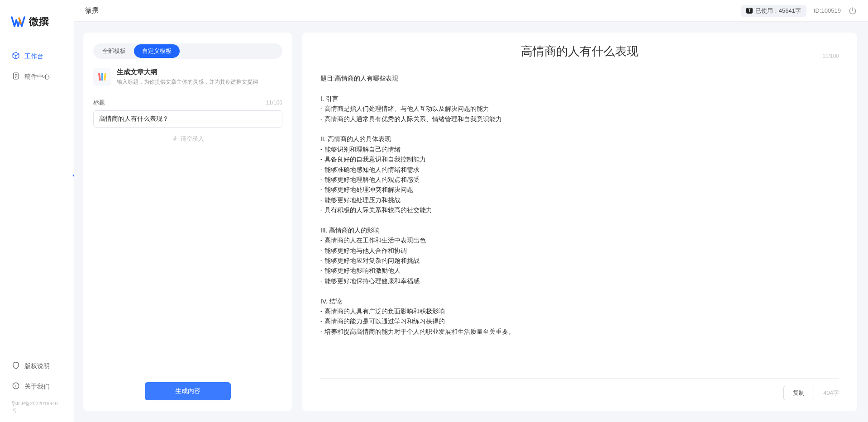 Image resolution: width=868 pixels, height=422 pixels. I want to click on title-field-label: 标题, so click(99, 103).